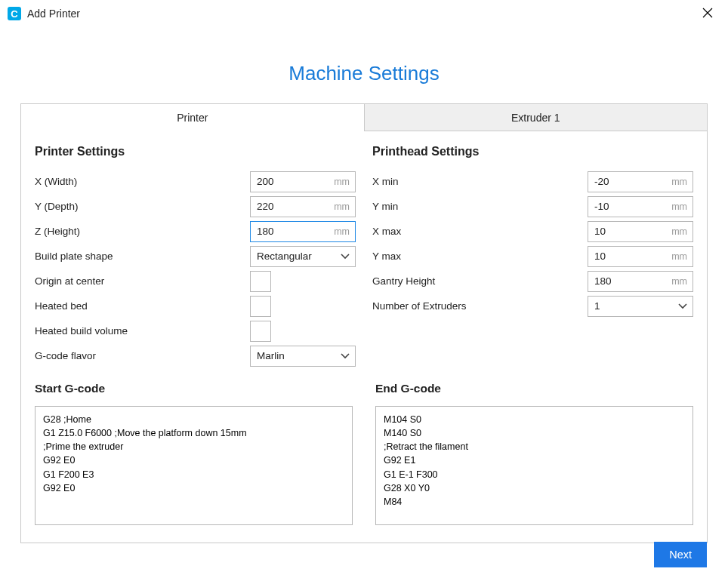 Image resolution: width=728 pixels, height=581 pixels. Describe the element at coordinates (261, 331) in the screenshot. I see `checkbox-heated-build-volume` at that location.